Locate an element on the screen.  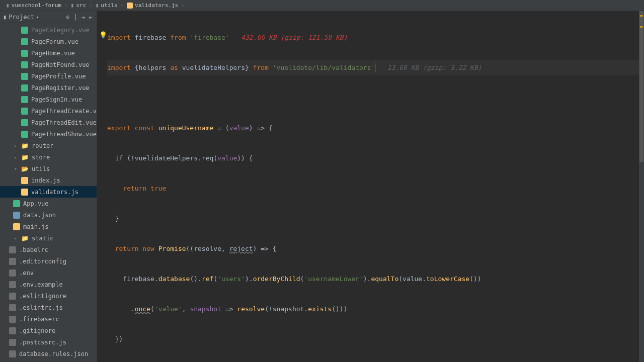
identifier: firebase is located at coordinates (151, 37).